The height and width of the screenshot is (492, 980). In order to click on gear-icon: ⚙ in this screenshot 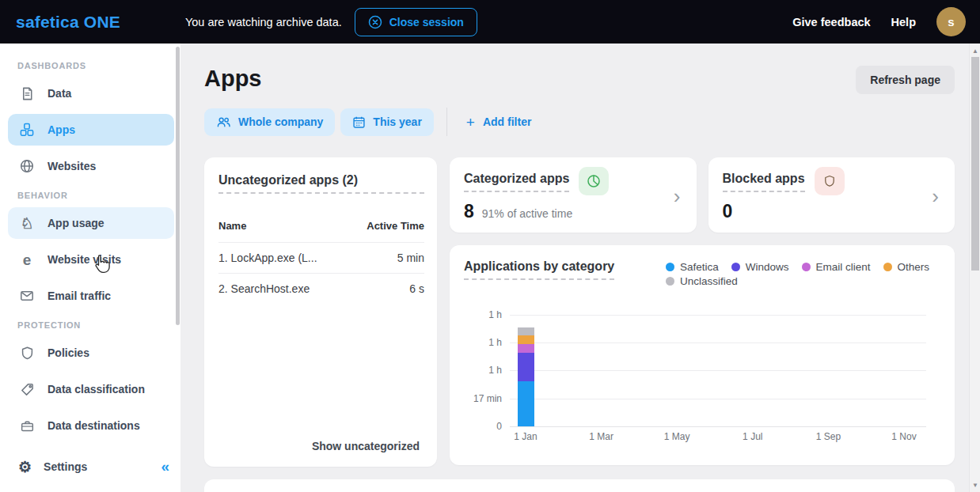, I will do `click(25, 467)`.